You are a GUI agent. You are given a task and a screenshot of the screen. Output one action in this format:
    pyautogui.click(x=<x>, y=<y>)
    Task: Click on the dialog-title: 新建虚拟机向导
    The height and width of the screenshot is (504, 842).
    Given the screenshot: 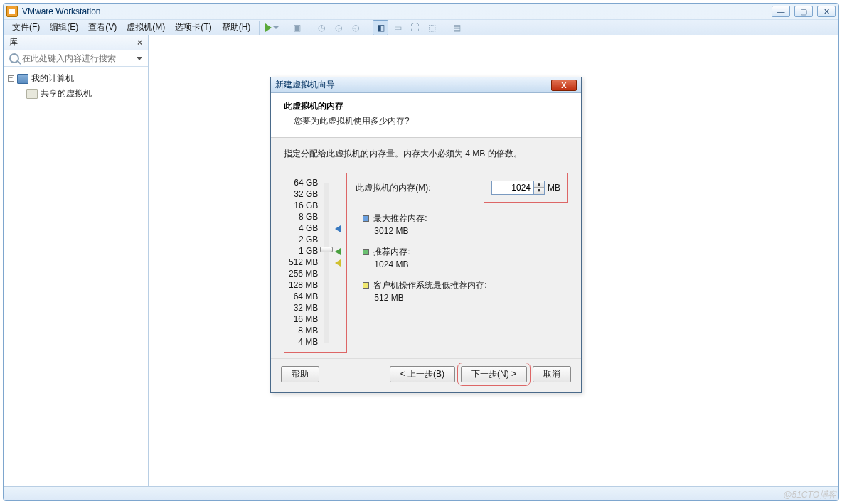 What is the action you would take?
    pyautogui.click(x=305, y=85)
    